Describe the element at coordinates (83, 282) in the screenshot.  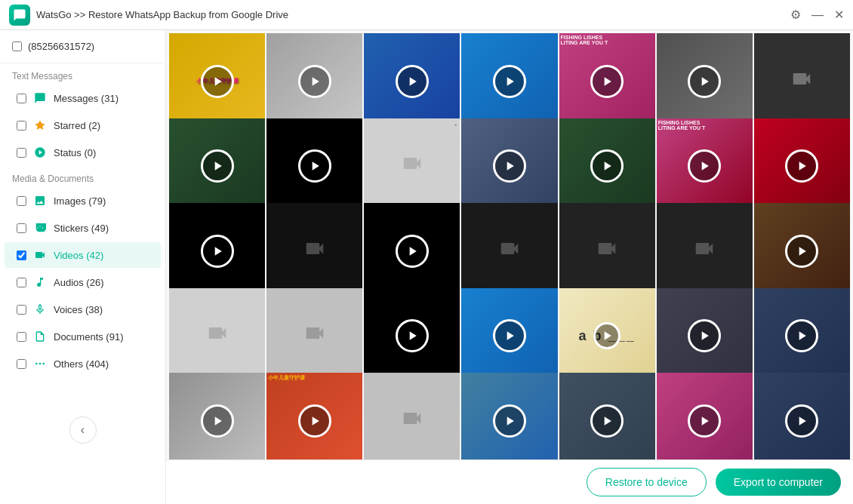
I see `sidebar-item-audios: Audios (26)` at that location.